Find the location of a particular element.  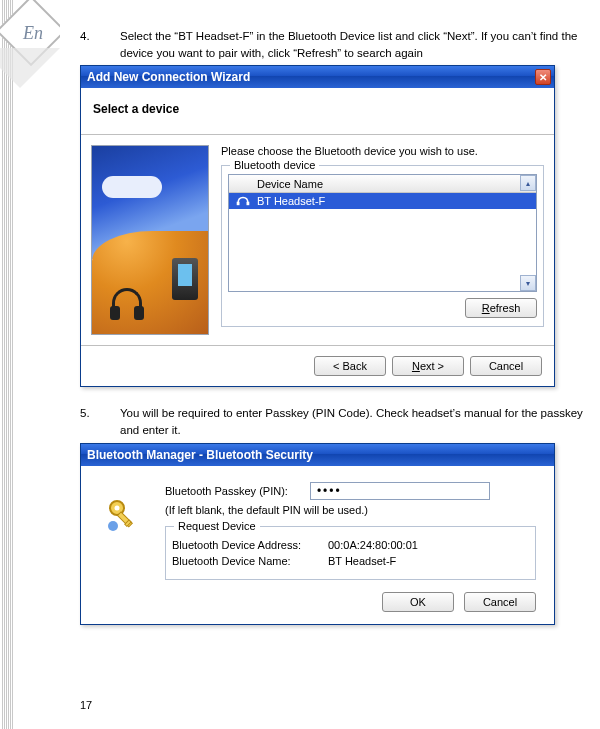

next-button: Next > is located at coordinates (428, 366).